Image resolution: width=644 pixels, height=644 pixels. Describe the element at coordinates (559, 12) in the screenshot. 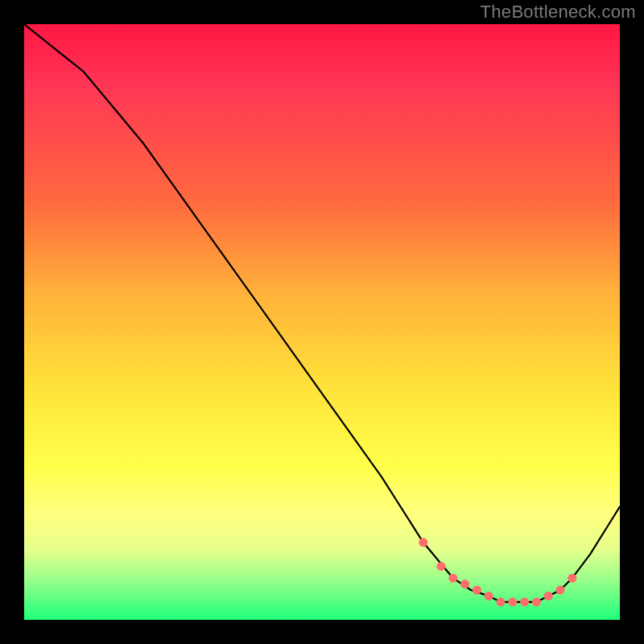

I see `watermark-label: TheBottleneck.com` at that location.